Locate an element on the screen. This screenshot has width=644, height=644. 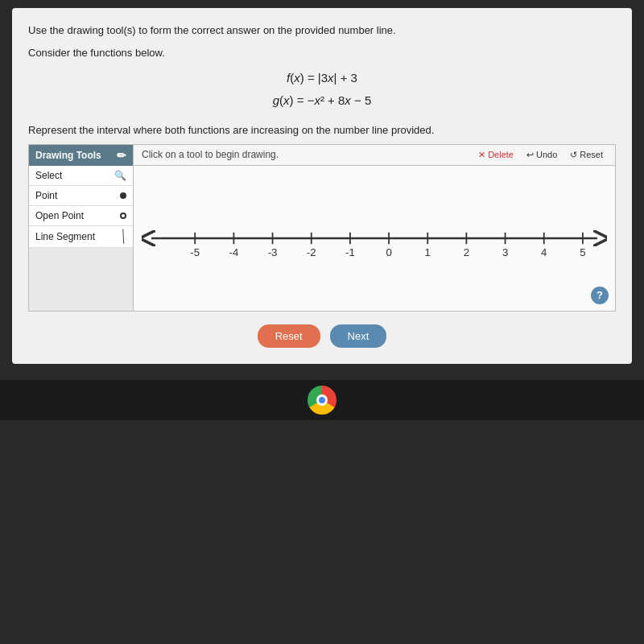
represent-text: Represent the interval where both functi… is located at coordinates (322, 130).